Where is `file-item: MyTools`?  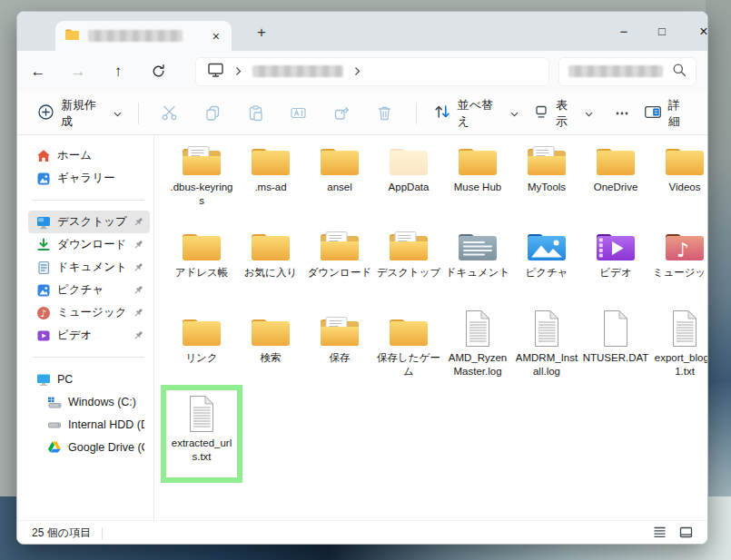
file-item: MyTools is located at coordinates (547, 178).